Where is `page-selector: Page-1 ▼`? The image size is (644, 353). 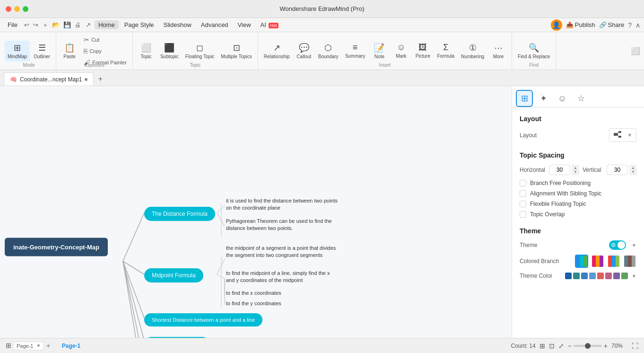 page-selector: Page-1 ▼ is located at coordinates (28, 346).